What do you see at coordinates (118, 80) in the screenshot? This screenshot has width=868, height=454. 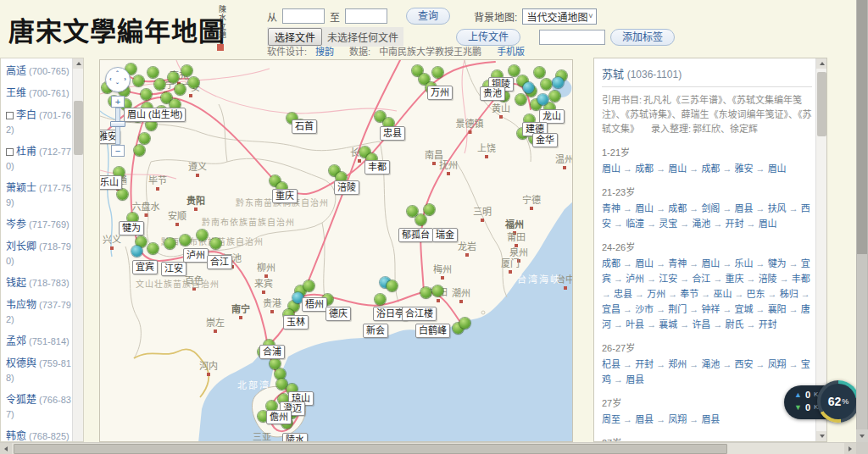 I see `map-pan-control: ˆ ˇ ‹ ›` at bounding box center [118, 80].